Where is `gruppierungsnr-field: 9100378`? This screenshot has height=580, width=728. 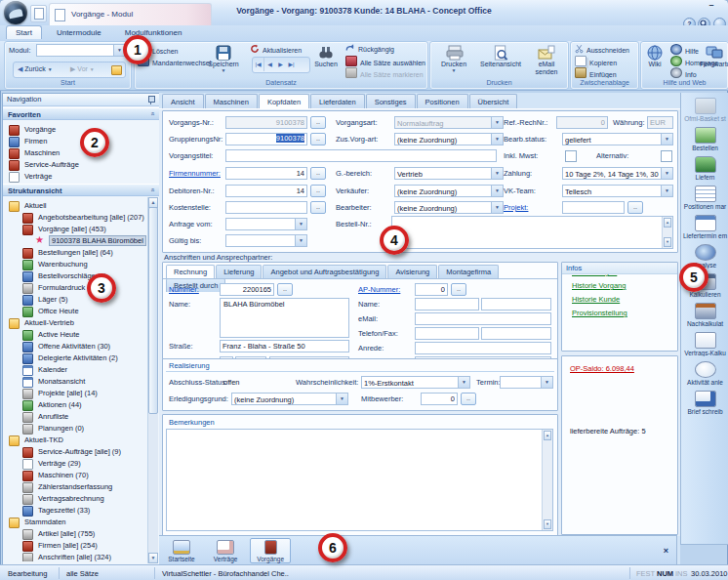
gruppierungsnr-field: 9100378 is located at coordinates (266, 139).